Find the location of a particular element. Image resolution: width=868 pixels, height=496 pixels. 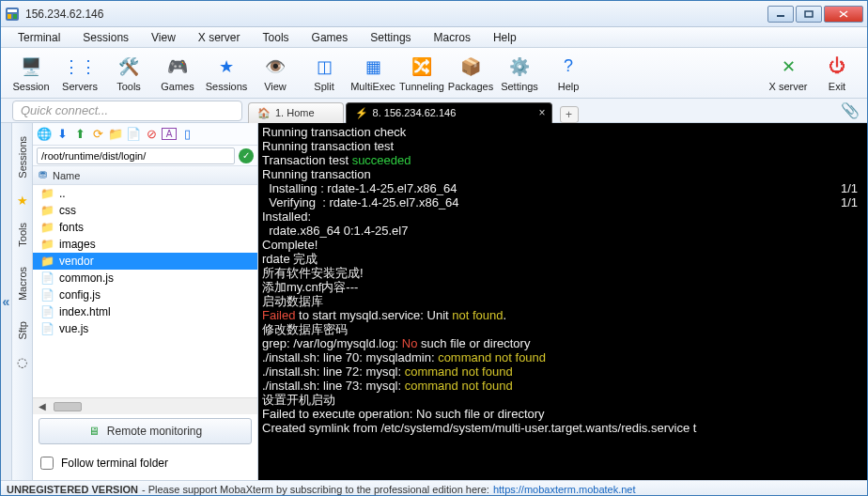

collapse-sidebar-button: « is located at coordinates (7, 302).